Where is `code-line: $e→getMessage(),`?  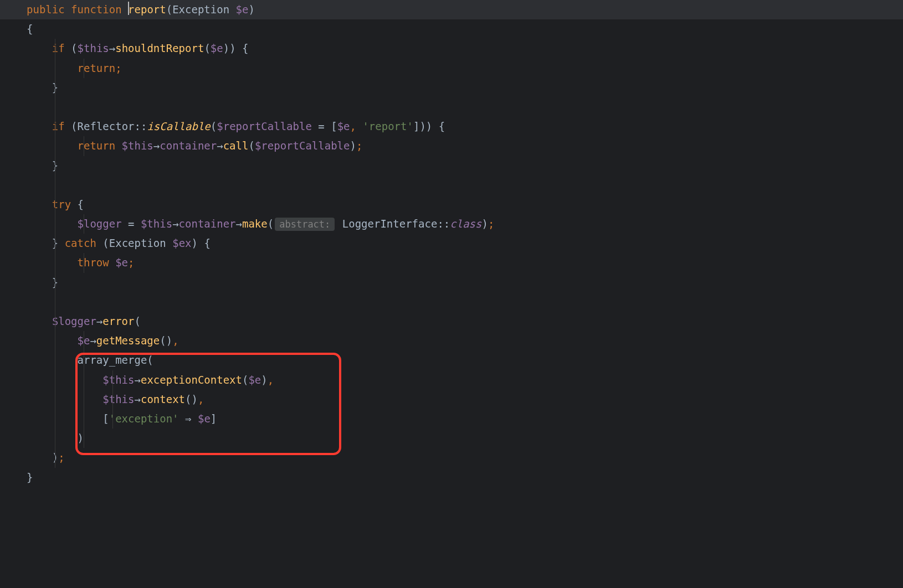
code-line: $e→getMessage(), is located at coordinates (452, 341).